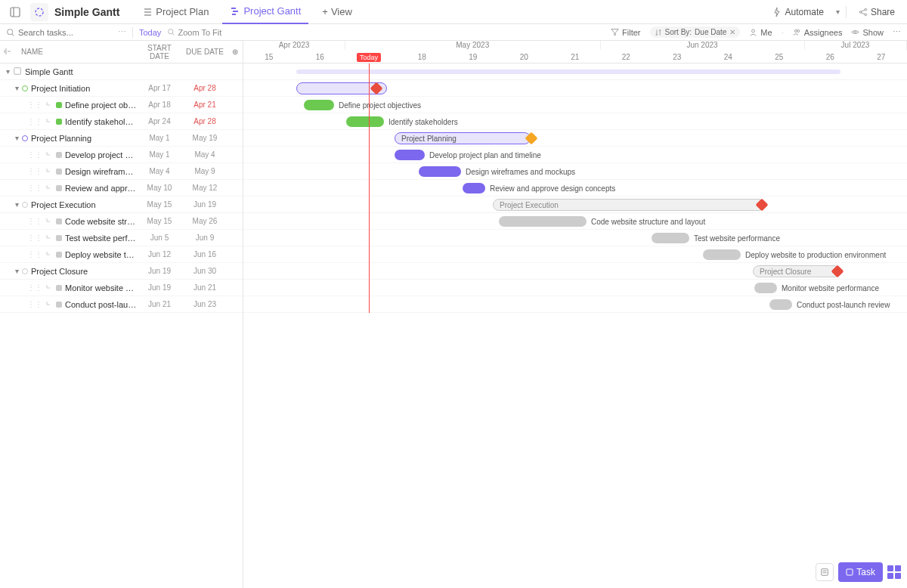 This screenshot has height=588, width=907. I want to click on apps-grid-button, so click(894, 572).